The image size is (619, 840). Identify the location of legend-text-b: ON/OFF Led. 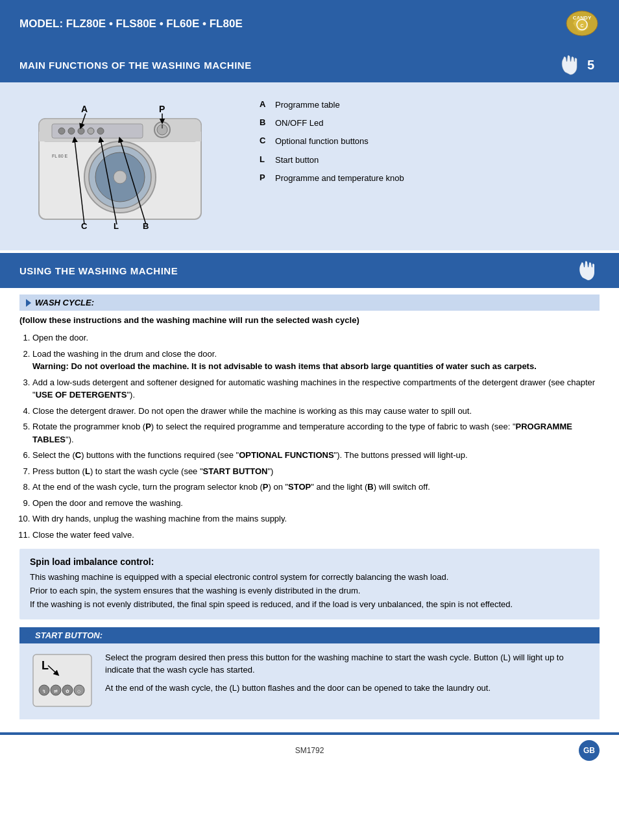
(299, 123).